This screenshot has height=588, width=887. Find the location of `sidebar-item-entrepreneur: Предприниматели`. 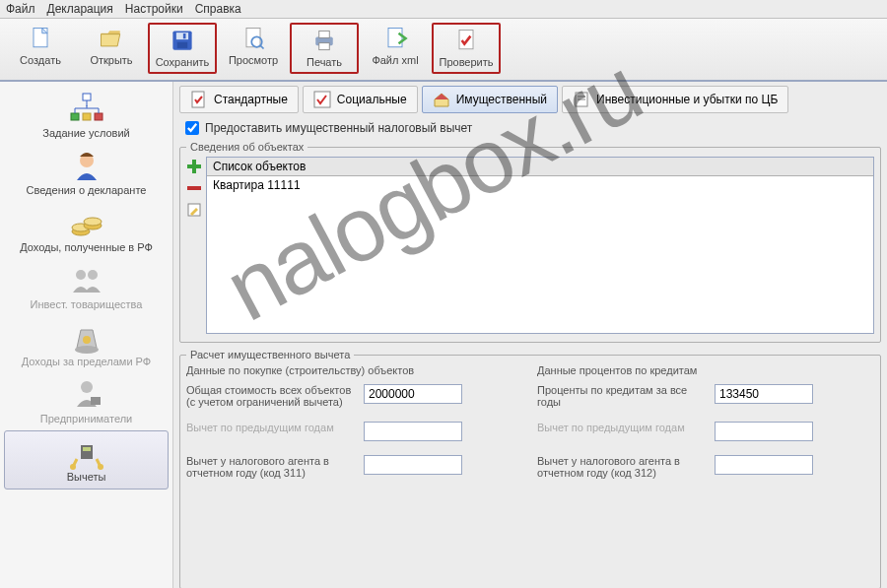

sidebar-item-entrepreneur: Предприниматели is located at coordinates (87, 402).